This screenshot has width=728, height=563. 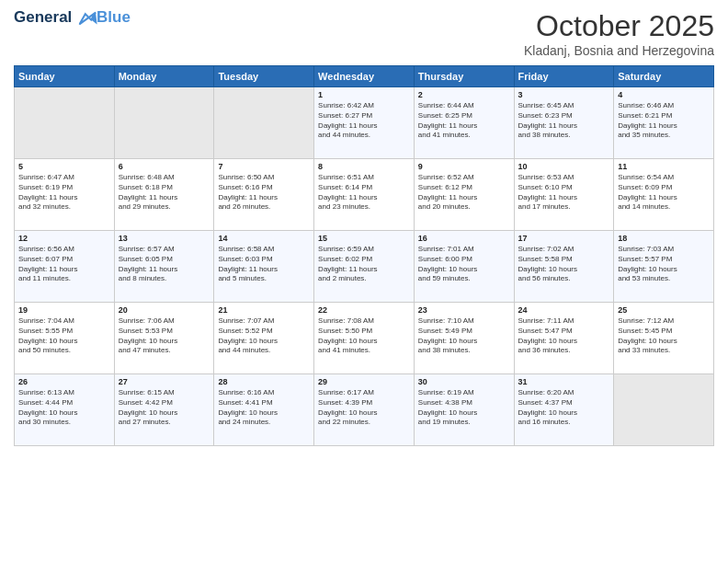 I want to click on day-number: 19, so click(x=64, y=310).